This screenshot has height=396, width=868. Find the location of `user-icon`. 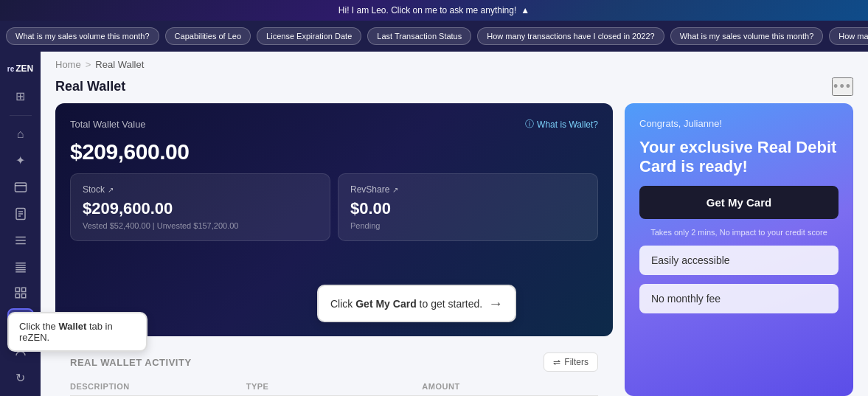

user-icon is located at coordinates (21, 351).